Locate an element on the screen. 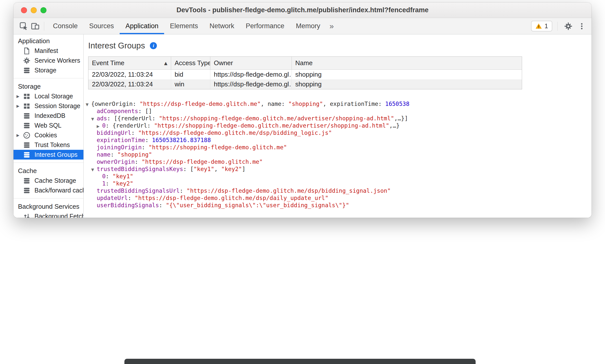 This screenshot has height=364, width=605. inspect-cursor-icon is located at coordinates (24, 26).